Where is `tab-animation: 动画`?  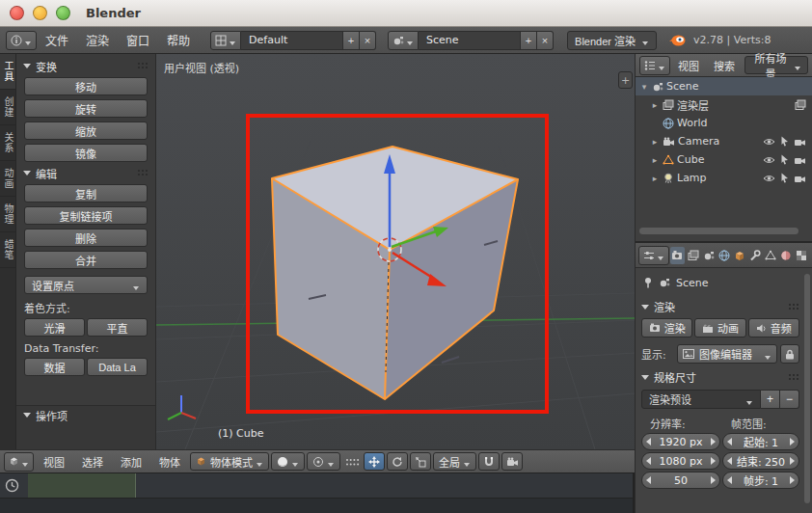
tab-animation: 动画 is located at coordinates (8, 179).